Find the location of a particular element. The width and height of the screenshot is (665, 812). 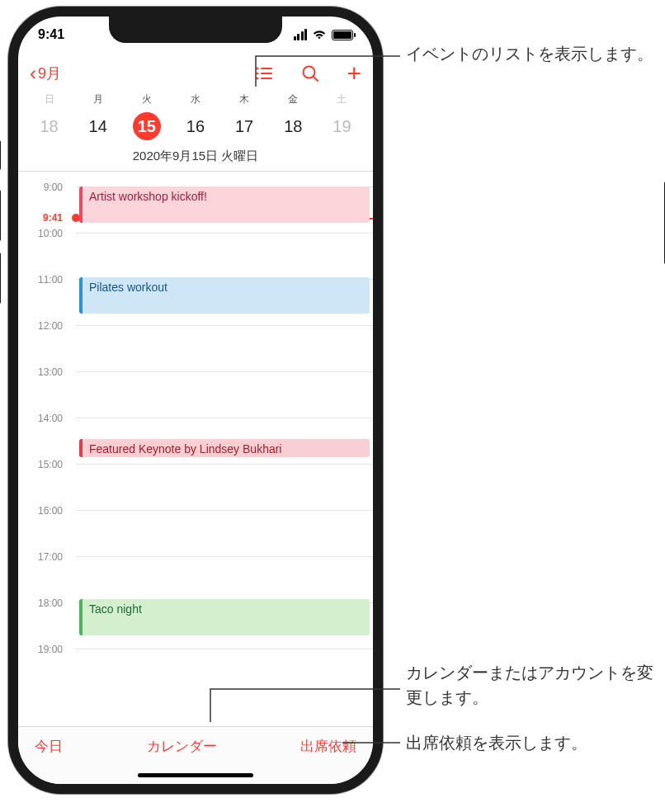

list-icon is located at coordinates (264, 73).